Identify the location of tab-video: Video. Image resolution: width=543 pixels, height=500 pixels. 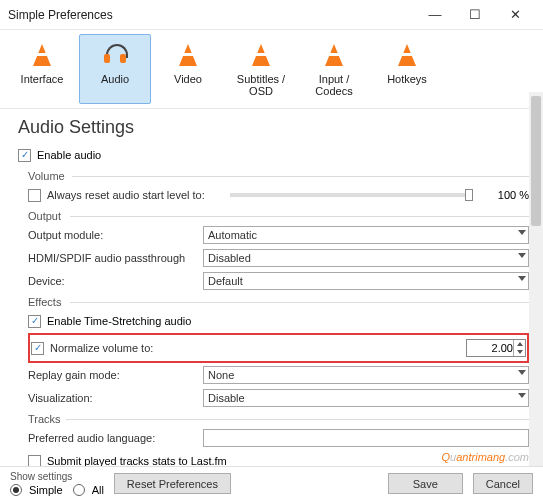
(188, 69).